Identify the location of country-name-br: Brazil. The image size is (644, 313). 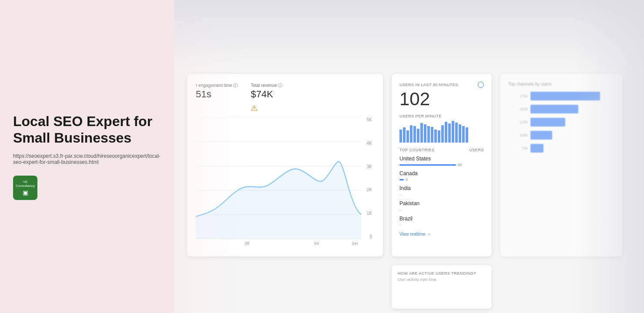
(442, 219).